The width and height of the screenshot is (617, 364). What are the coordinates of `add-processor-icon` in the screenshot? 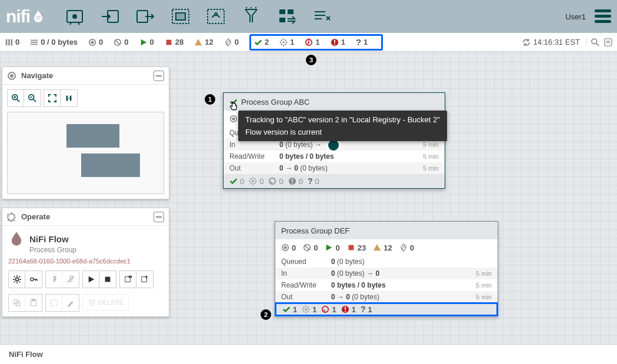 It's located at (75, 16).